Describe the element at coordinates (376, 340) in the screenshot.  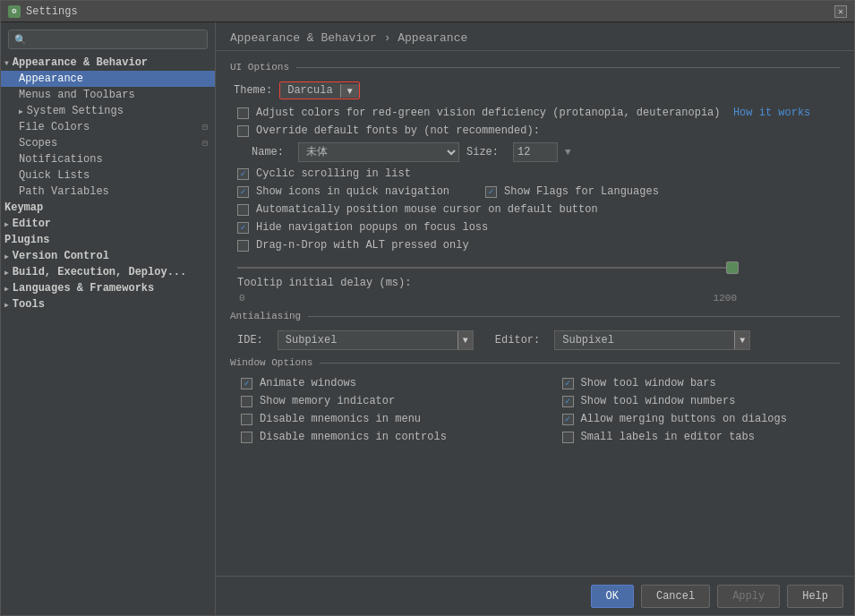
I see `ide-aa-dropdown: Subpixel ▼` at that location.